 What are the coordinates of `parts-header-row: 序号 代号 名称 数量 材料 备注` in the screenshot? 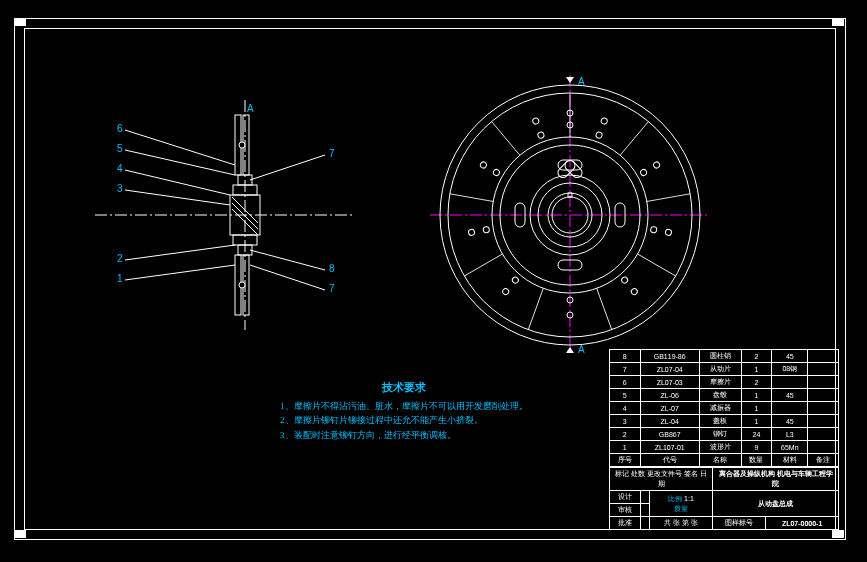 It's located at (724, 460).